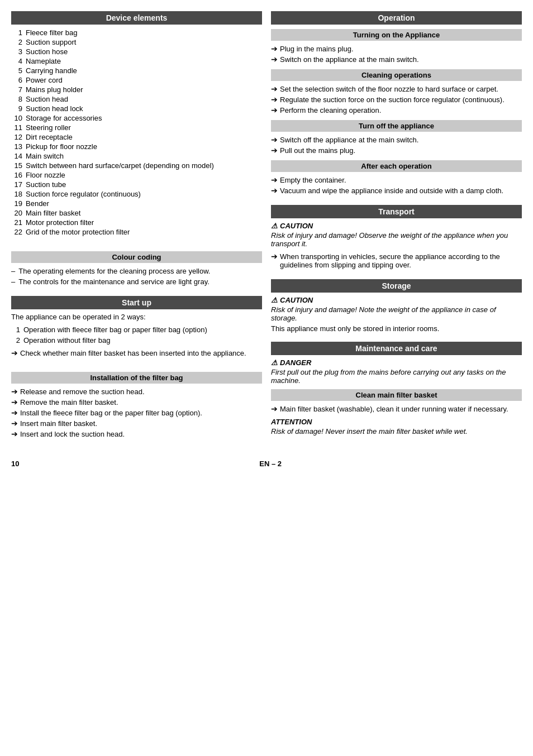  I want to click on cleaning-ops-subheader: Cleaning operations, so click(397, 75).